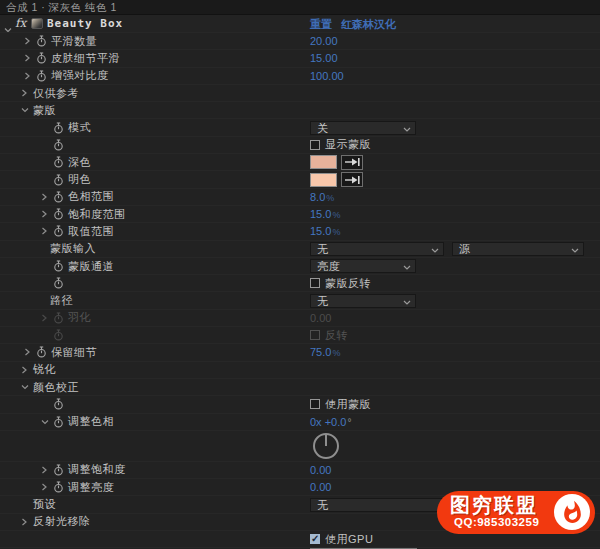 This screenshot has height=549, width=600. What do you see at coordinates (328, 266) in the screenshot?
I see `dropdown-value: 亮度` at bounding box center [328, 266].